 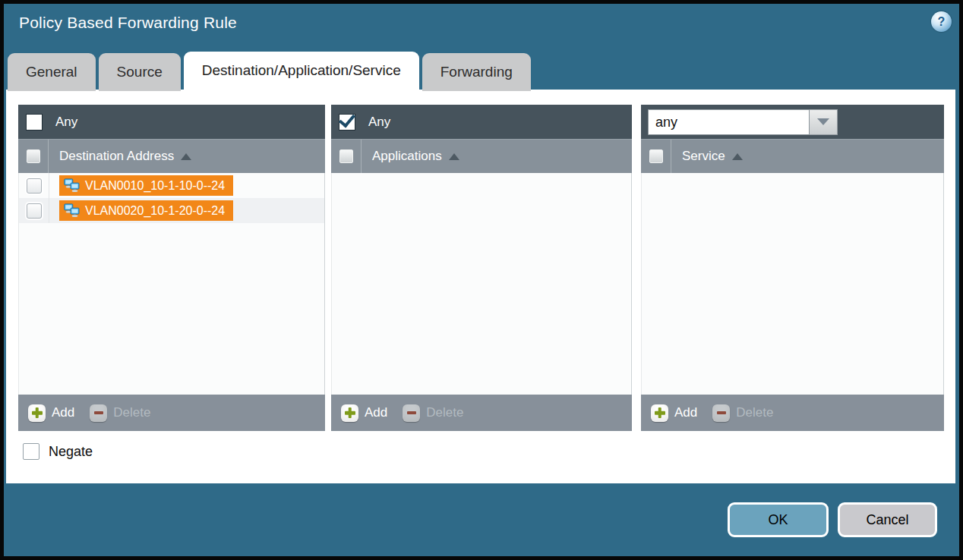 What do you see at coordinates (155, 211) in the screenshot?
I see `address-object-label: VLAN0020_10-1-20-0--24` at bounding box center [155, 211].